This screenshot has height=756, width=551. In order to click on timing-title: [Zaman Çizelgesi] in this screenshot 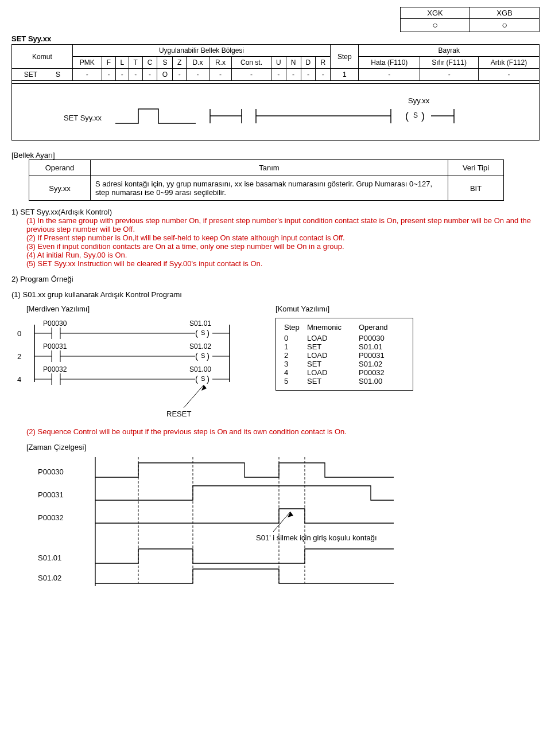, I will do `click(283, 447)`.